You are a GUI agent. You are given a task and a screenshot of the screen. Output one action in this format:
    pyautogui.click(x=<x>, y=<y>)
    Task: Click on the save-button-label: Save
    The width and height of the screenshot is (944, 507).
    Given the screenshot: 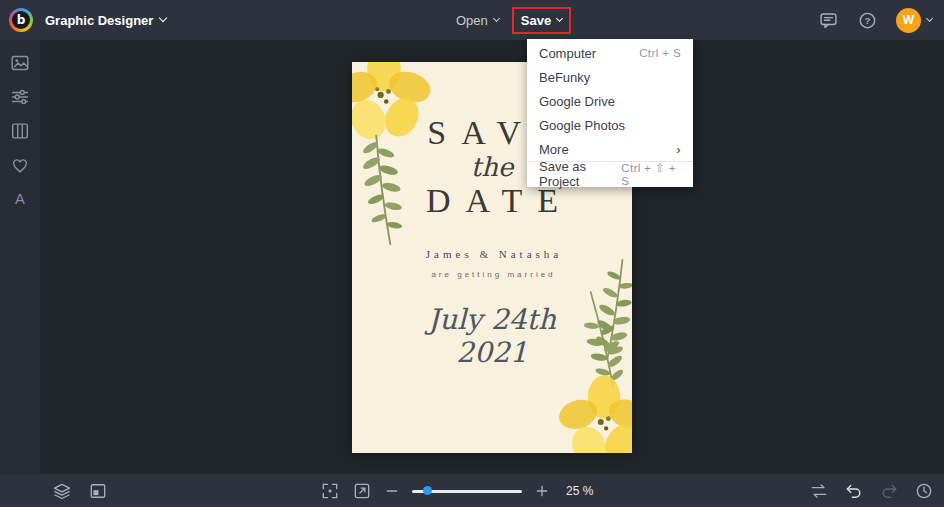 What is the action you would take?
    pyautogui.click(x=536, y=20)
    